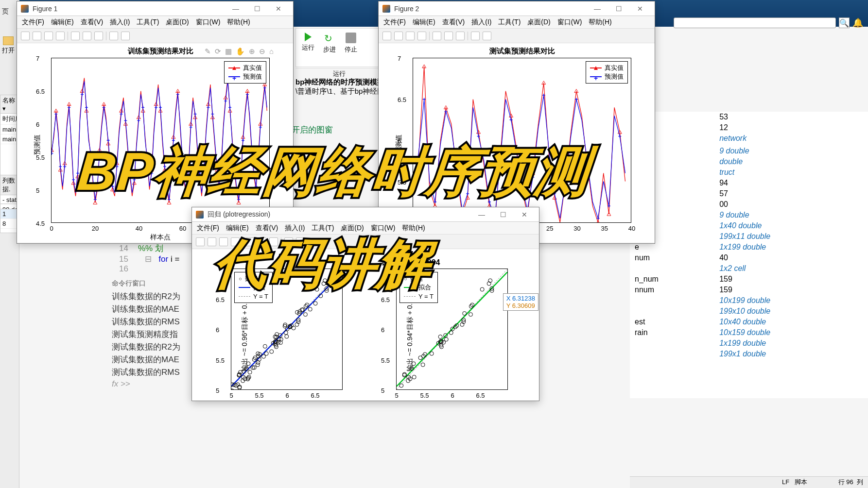 This screenshot has height=488, width=868. Describe the element at coordinates (517, 36) in the screenshot. I see `figure-2-toolbar` at that location.